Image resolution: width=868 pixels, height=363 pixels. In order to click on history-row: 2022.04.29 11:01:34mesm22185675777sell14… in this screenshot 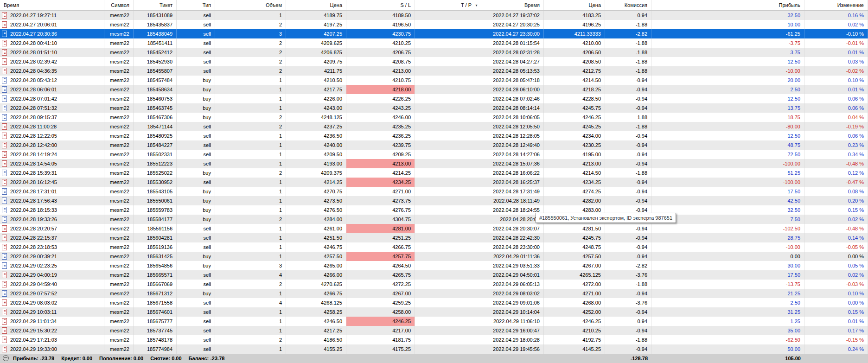, I will do `click(434, 321)`.